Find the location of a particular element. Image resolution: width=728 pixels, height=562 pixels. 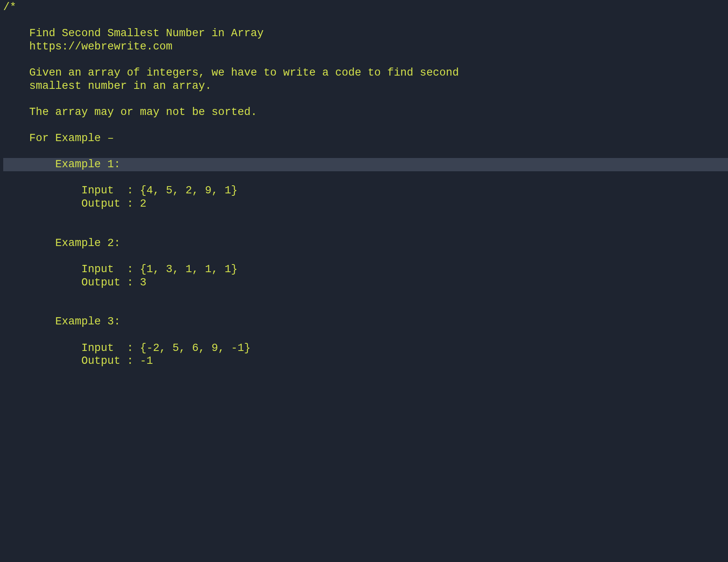

code-line: Find Second Smallest Number in Array is located at coordinates (366, 34).